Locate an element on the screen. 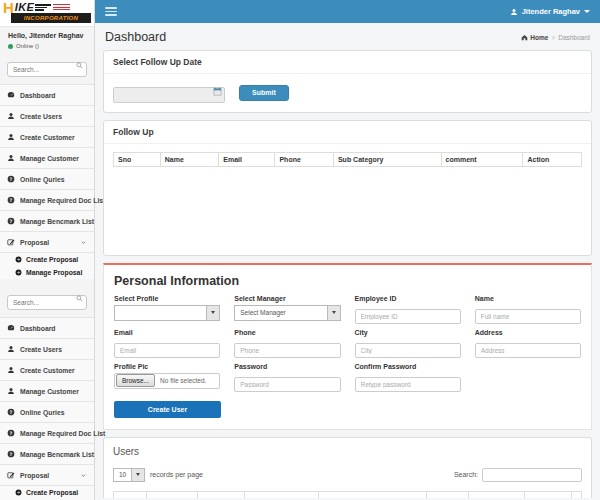 Image resolution: width=600 pixels, height=500 pixels. city-input is located at coordinates (408, 350).